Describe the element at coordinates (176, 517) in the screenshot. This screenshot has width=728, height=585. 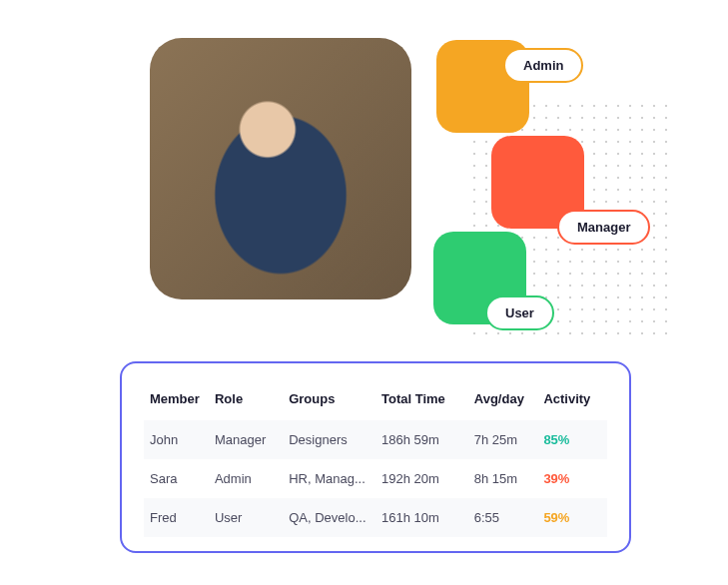
I see `cell-member: Fred` at that location.